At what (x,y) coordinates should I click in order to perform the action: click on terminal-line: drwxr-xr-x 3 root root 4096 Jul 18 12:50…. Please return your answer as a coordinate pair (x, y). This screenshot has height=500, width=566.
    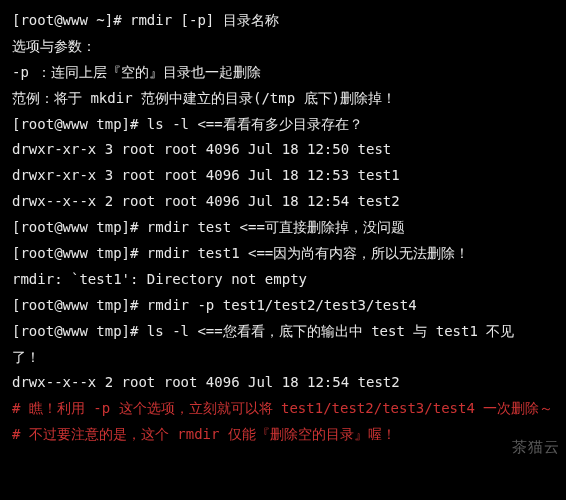
    Looking at the image, I should click on (283, 150).